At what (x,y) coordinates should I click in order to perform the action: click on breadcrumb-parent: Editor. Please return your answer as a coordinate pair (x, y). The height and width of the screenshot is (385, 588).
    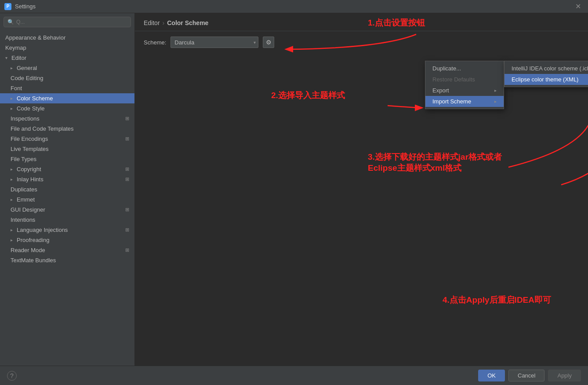
    Looking at the image, I should click on (152, 23).